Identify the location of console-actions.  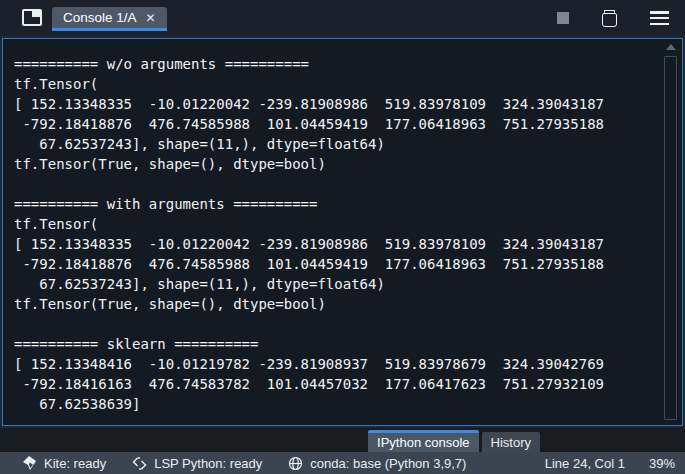
(613, 18).